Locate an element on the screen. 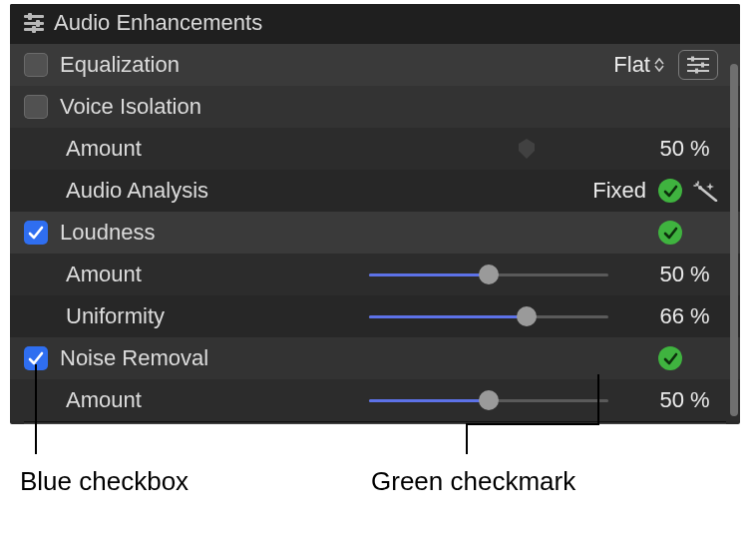 The image size is (756, 539). loudness-amount-slider is located at coordinates (489, 274).